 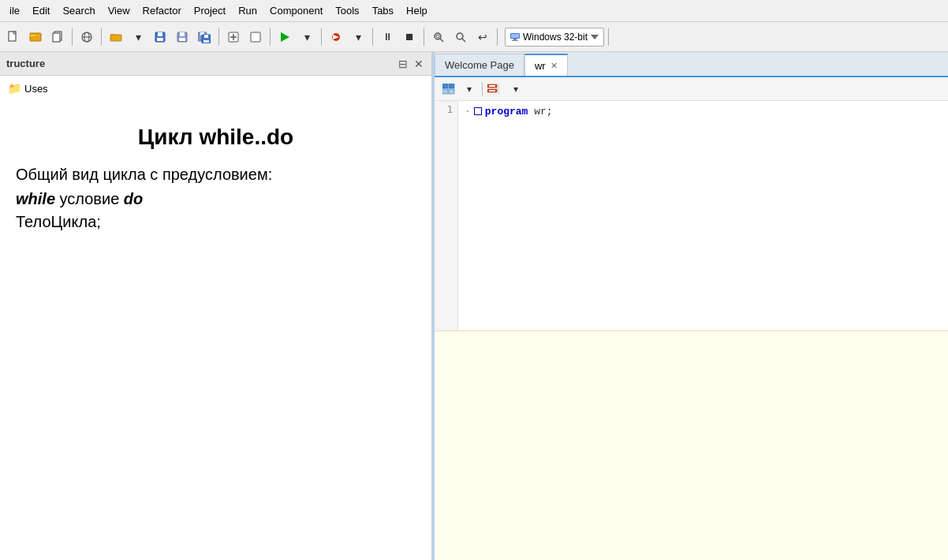 I want to click on open2-button, so click(x=256, y=37).